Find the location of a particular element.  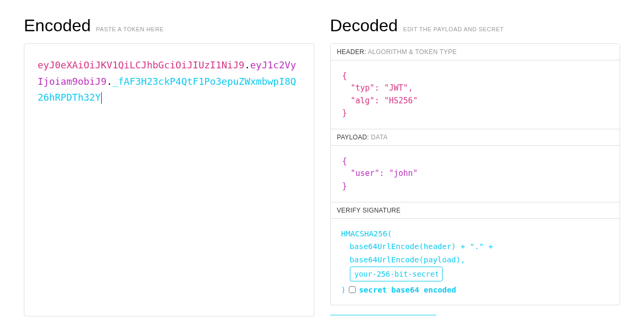

encoded-subtitle: PASTE A TOKEN HERE is located at coordinates (130, 29).